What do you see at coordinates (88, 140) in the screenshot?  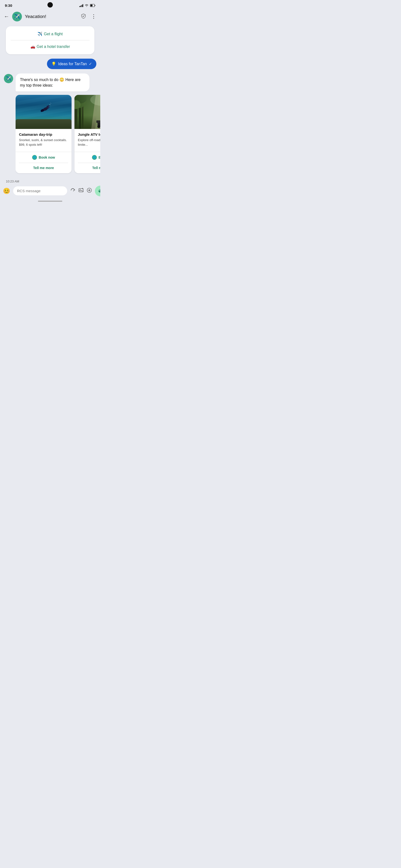 I see `jungle-card-body: Jungle ATV tour Explore off-road with a …` at bounding box center [88, 140].